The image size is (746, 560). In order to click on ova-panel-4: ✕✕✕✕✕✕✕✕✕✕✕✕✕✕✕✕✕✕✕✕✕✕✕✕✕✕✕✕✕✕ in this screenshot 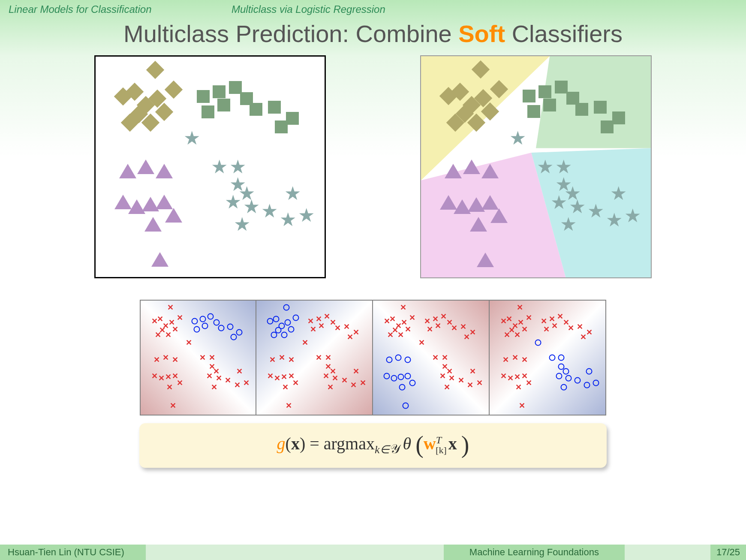, I will do `click(548, 358)`.